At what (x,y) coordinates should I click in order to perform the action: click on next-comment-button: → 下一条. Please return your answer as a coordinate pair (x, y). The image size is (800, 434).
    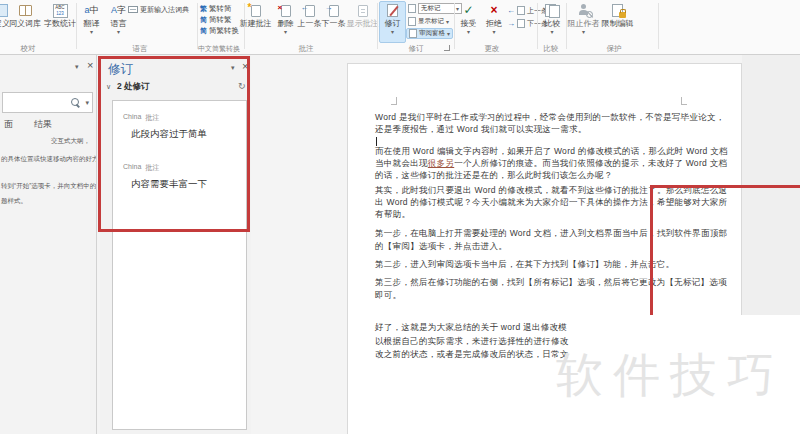
    Looking at the image, I should click on (334, 16).